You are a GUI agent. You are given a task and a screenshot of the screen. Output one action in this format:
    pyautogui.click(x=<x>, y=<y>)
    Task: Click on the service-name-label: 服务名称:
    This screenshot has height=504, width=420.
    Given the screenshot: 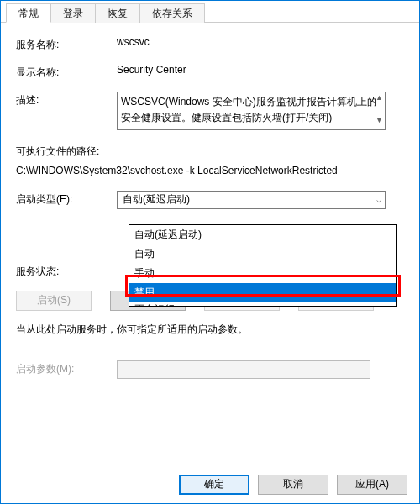 What is the action you would take?
    pyautogui.click(x=66, y=44)
    